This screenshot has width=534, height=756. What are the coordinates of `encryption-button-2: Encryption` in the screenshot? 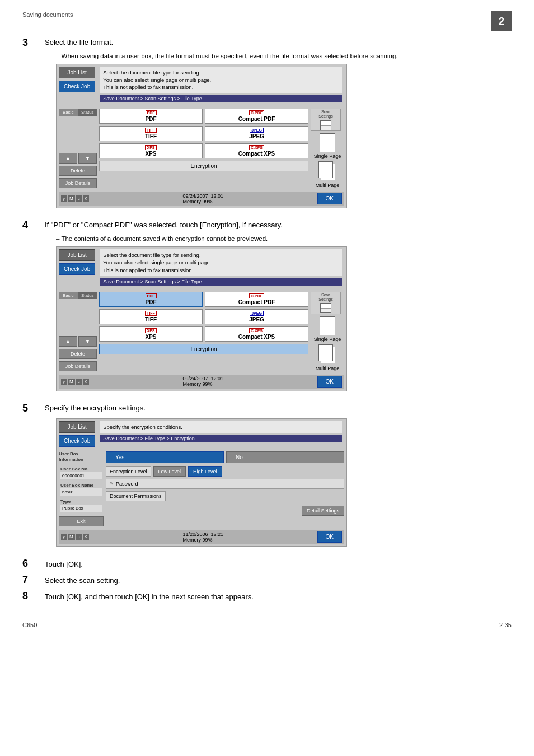 It's located at (204, 349).